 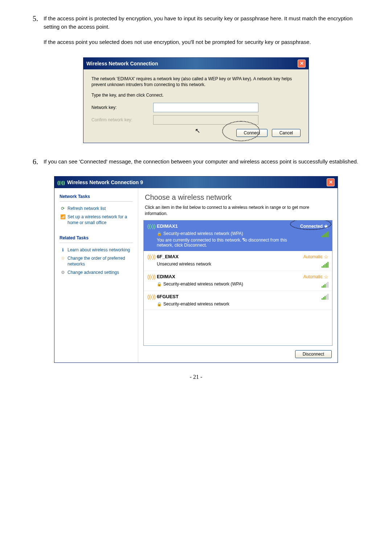 What do you see at coordinates (105, 182) in the screenshot?
I see `dialog2-title: Wireless Network Connection 9` at bounding box center [105, 182].